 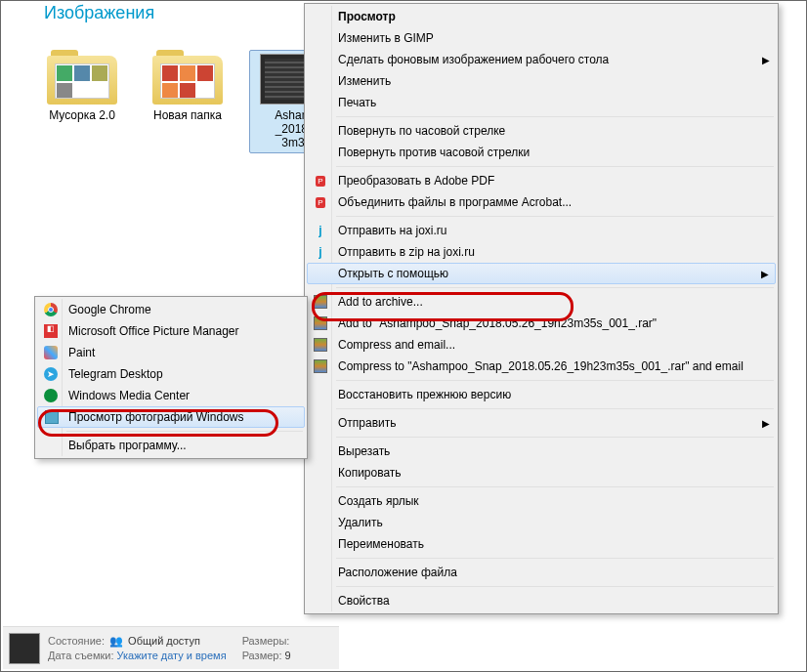 I want to click on menu-item-label: Просмотр фотографий Windows, so click(x=156, y=417).